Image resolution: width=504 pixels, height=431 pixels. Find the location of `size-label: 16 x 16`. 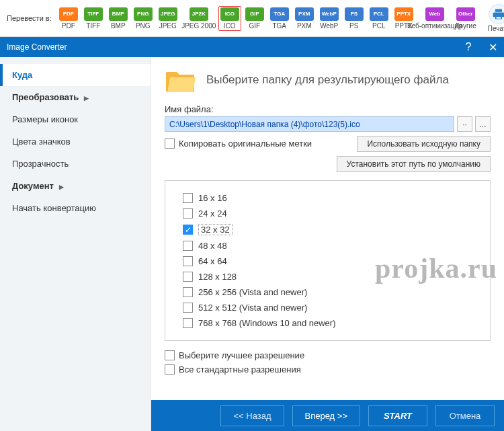

size-label: 16 x 16 is located at coordinates (212, 198).